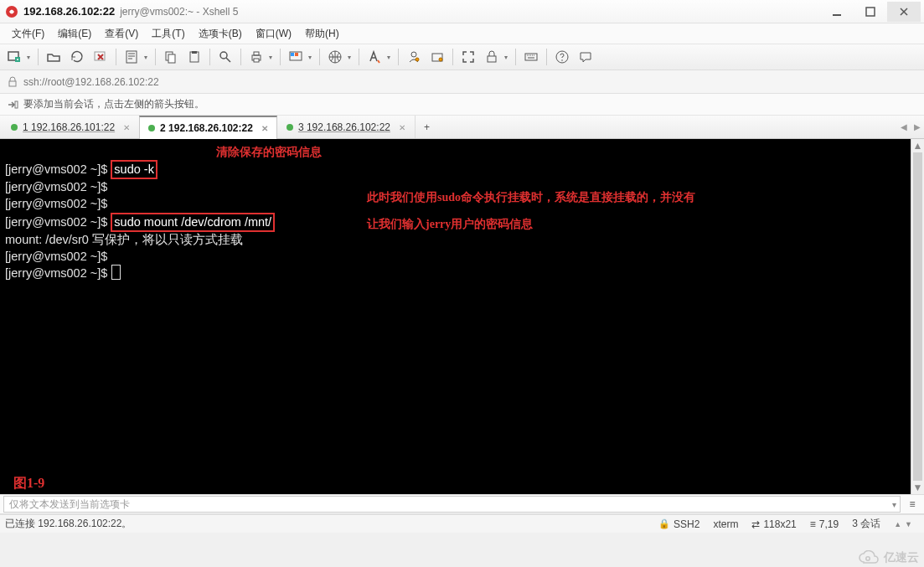 This screenshot has width=924, height=567. Describe the element at coordinates (414, 57) in the screenshot. I see `user-key-icon` at that location.